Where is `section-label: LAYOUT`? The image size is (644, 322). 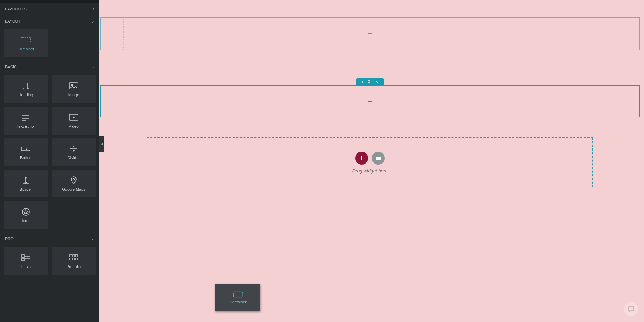
section-label: LAYOUT is located at coordinates (13, 21).